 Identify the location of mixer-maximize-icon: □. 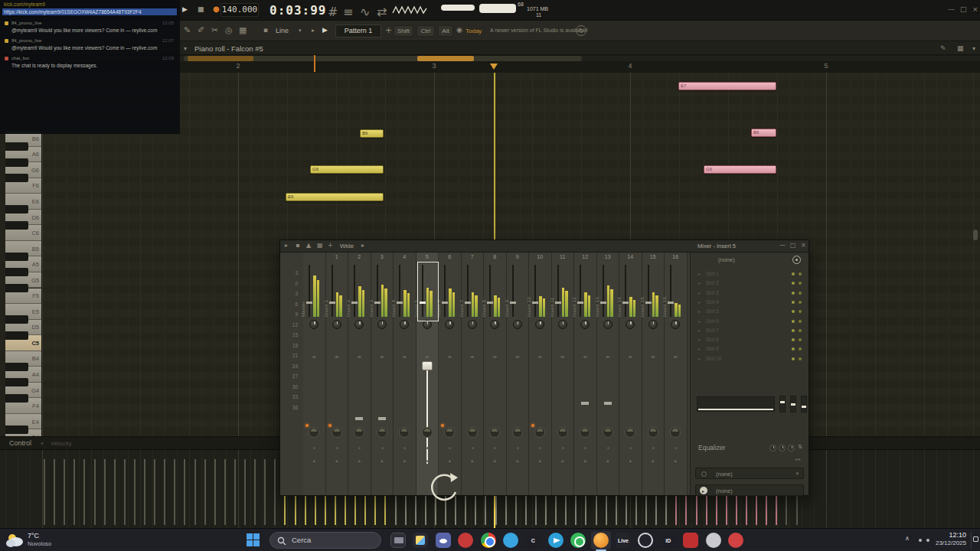
(793, 246).